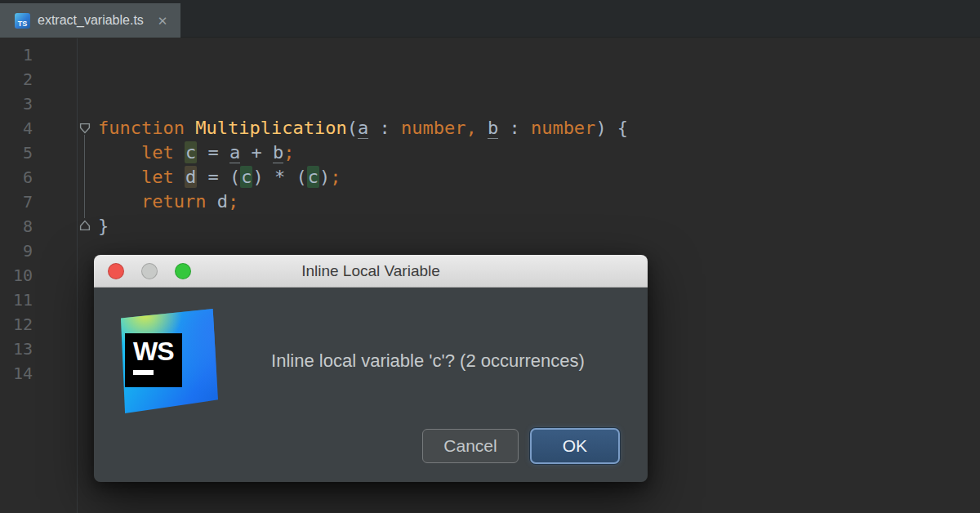 The width and height of the screenshot is (980, 513). Describe the element at coordinates (539, 226) in the screenshot. I see `code-line: }` at that location.